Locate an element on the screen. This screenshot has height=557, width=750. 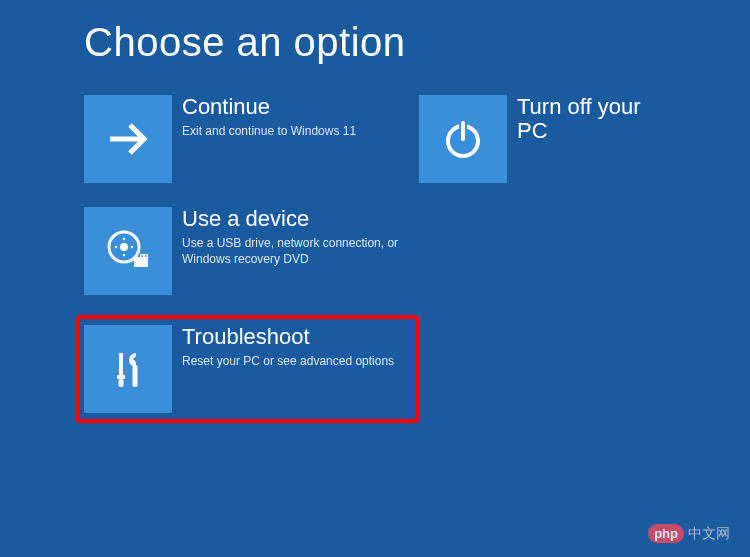
option-troubleshoot-title: Troubleshoot is located at coordinates (296, 337).